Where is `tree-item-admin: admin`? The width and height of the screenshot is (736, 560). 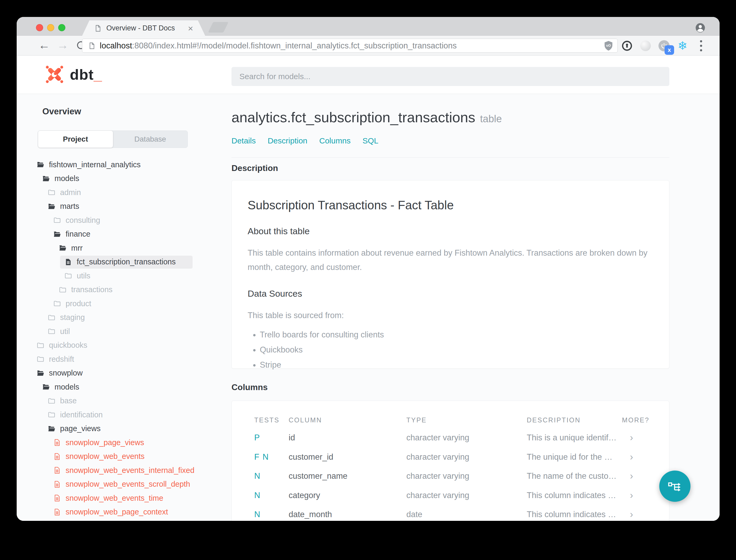 tree-item-admin: admin is located at coordinates (124, 193).